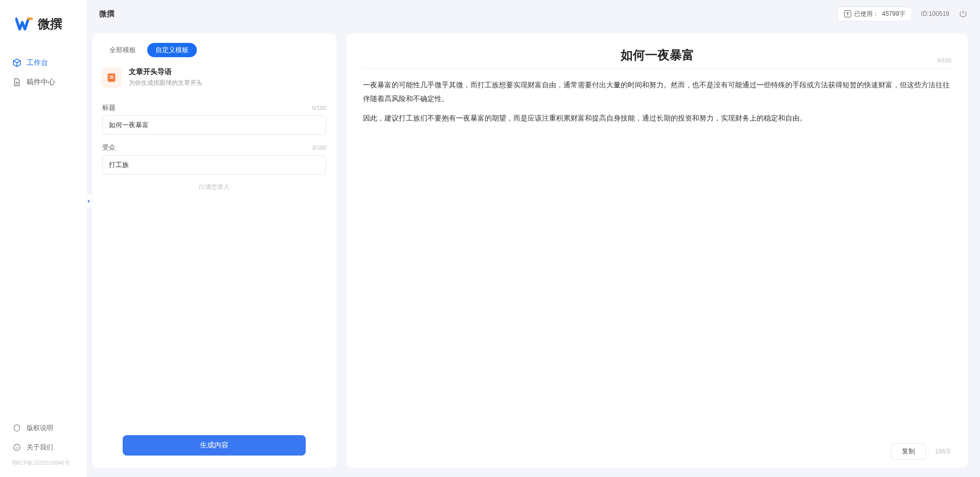 The width and height of the screenshot is (980, 477). I want to click on field-label: 标题, so click(109, 108).